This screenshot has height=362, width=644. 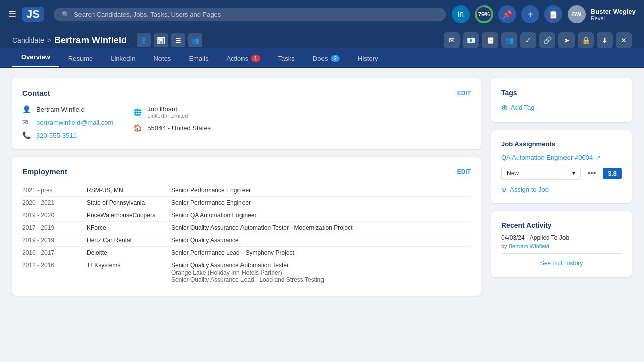 I want to click on recent-activity-title: Recent Activity, so click(x=561, y=225).